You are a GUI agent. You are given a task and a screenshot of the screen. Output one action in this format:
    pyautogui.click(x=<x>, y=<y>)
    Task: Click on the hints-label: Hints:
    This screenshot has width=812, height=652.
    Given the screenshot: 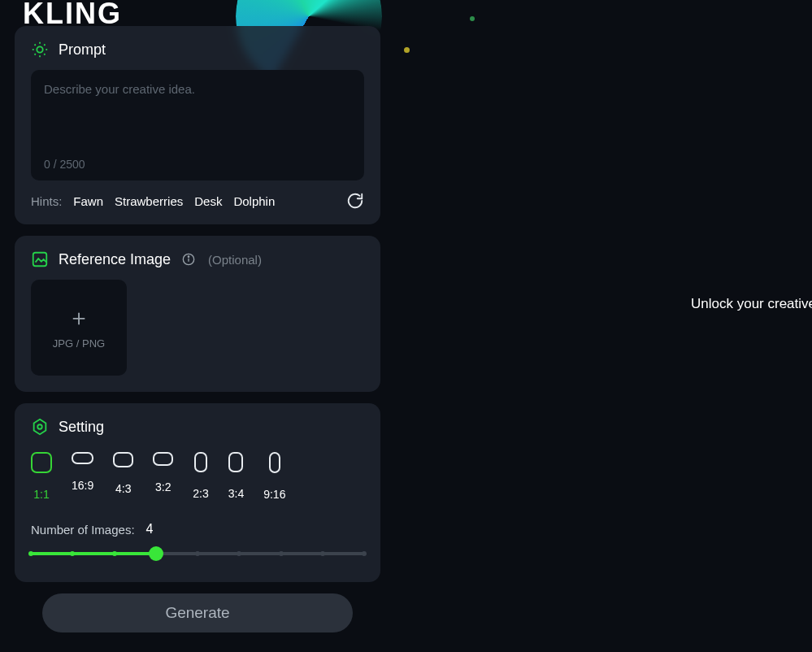 What is the action you would take?
    pyautogui.click(x=46, y=202)
    